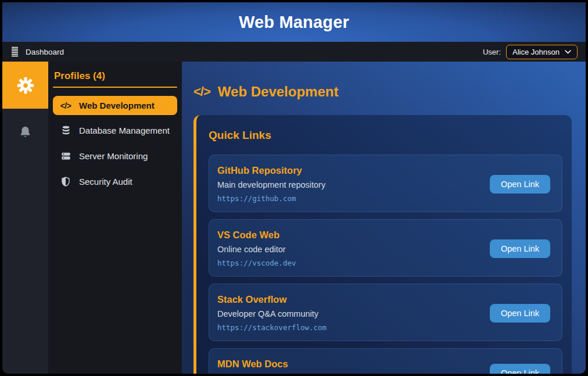  I want to click on rail-item-settings, so click(26, 85).